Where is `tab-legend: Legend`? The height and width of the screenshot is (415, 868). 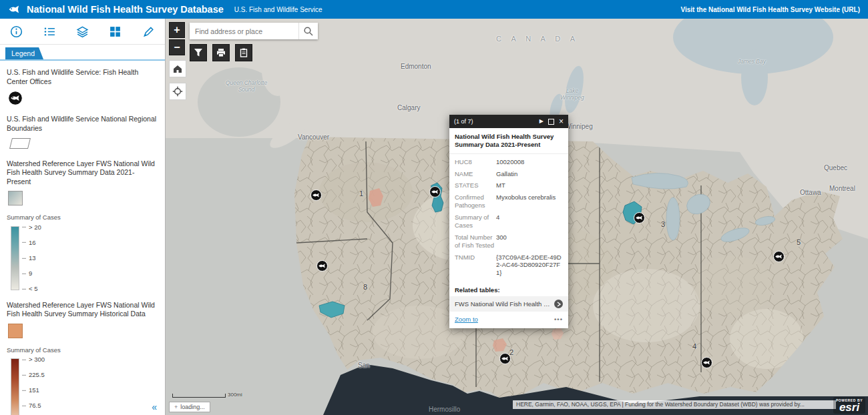
tab-legend: Legend is located at coordinates (24, 53).